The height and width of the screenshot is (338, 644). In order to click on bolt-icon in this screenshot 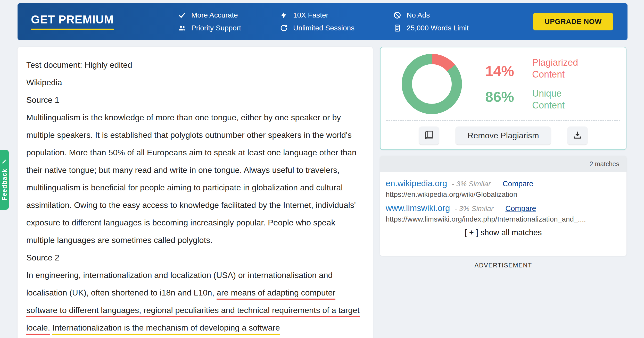, I will do `click(284, 15)`.